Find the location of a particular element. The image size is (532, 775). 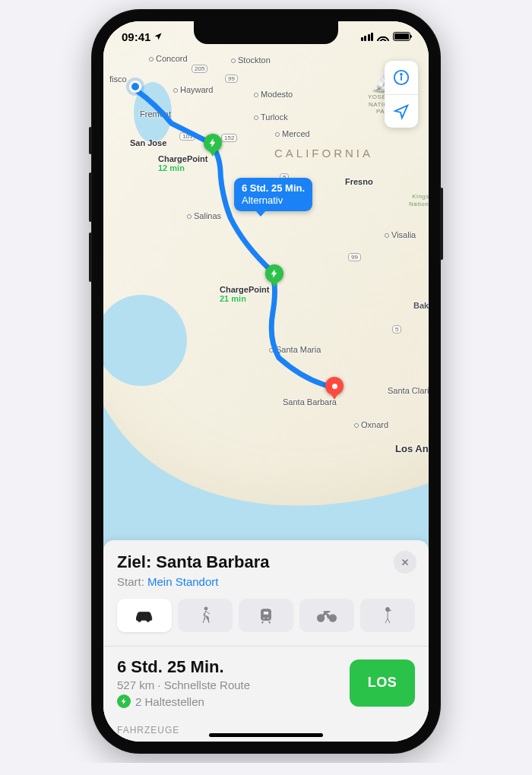

city-fresno: Fresno is located at coordinates (359, 182).